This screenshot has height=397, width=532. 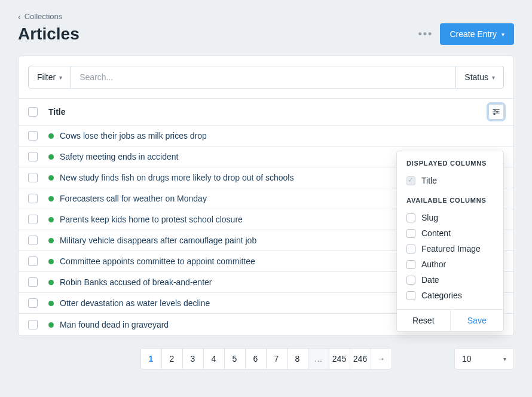 What do you see at coordinates (450, 249) in the screenshot?
I see `available-column-item: Featured Image` at bounding box center [450, 249].